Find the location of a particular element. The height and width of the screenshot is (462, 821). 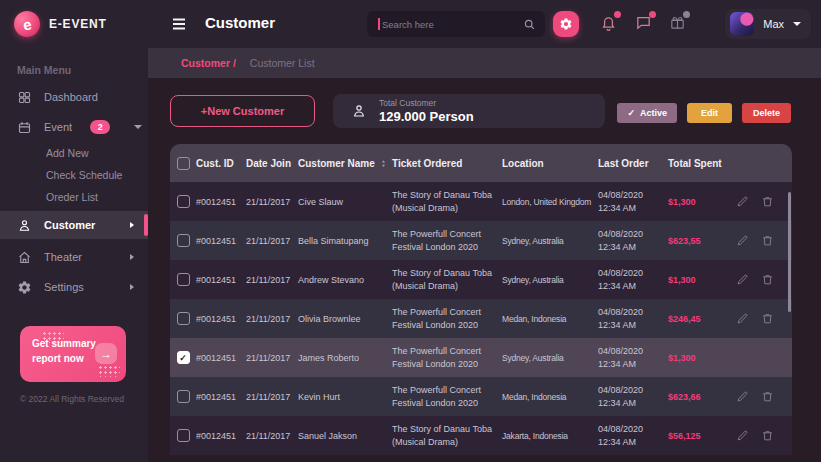

sort-icon is located at coordinates (384, 164).